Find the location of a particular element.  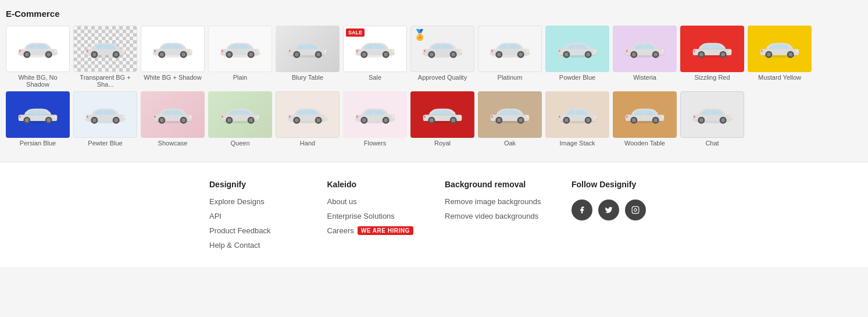

grid-item: Plain is located at coordinates (240, 57).